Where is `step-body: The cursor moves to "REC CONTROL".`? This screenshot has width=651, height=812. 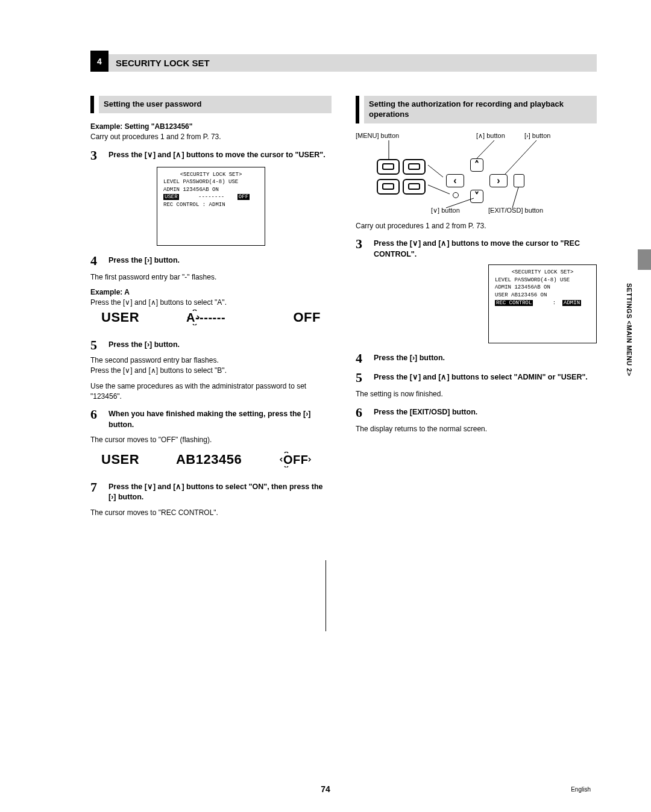 step-body: The cursor moves to "REC CONTROL". is located at coordinates (211, 513).